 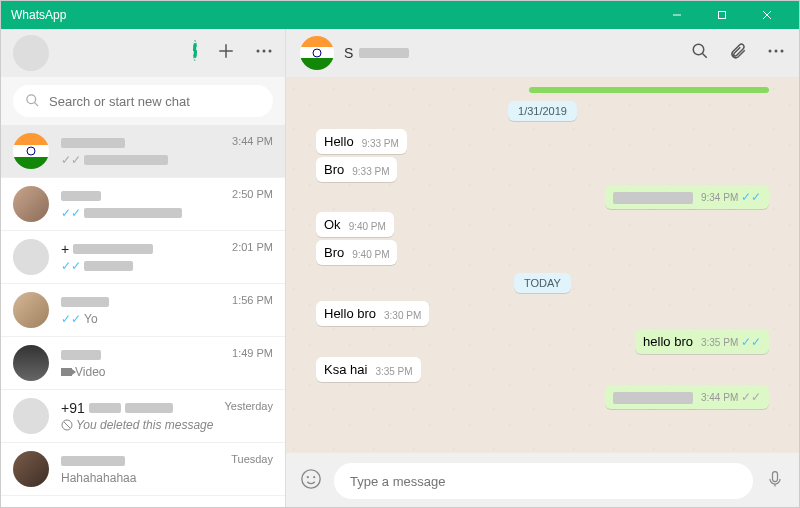 I want to click on message-time: 3:35 PM, so click(x=394, y=372).